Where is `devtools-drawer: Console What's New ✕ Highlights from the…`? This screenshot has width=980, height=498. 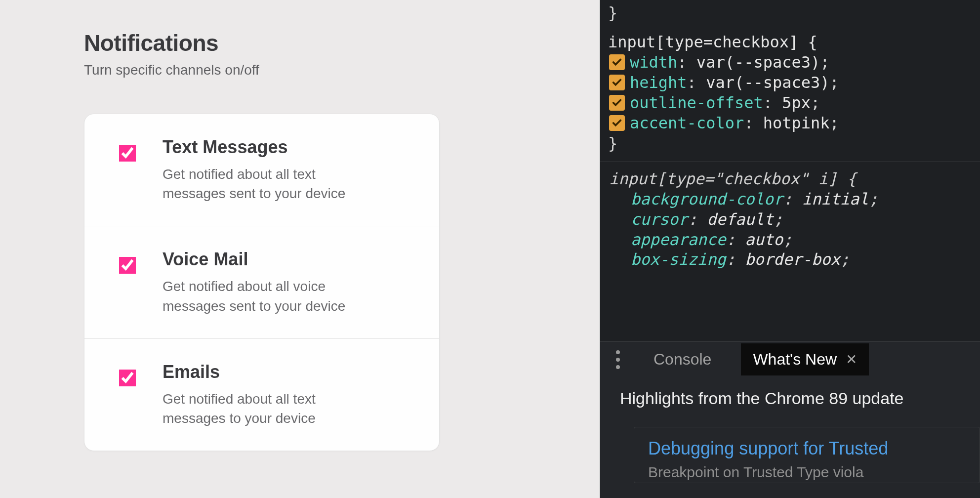
devtools-drawer: Console What's New ✕ Highlights from the… is located at coordinates (790, 420).